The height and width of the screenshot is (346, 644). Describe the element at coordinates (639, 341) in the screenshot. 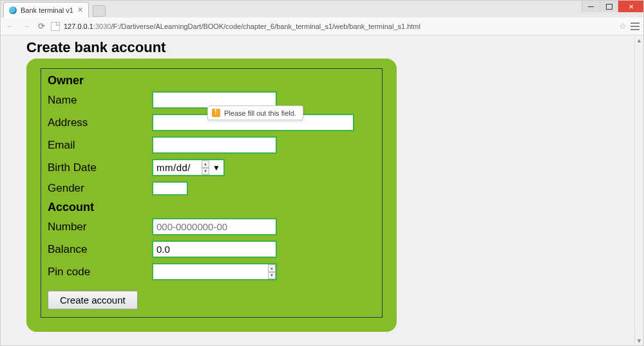

I see `scroll-down-icon` at that location.